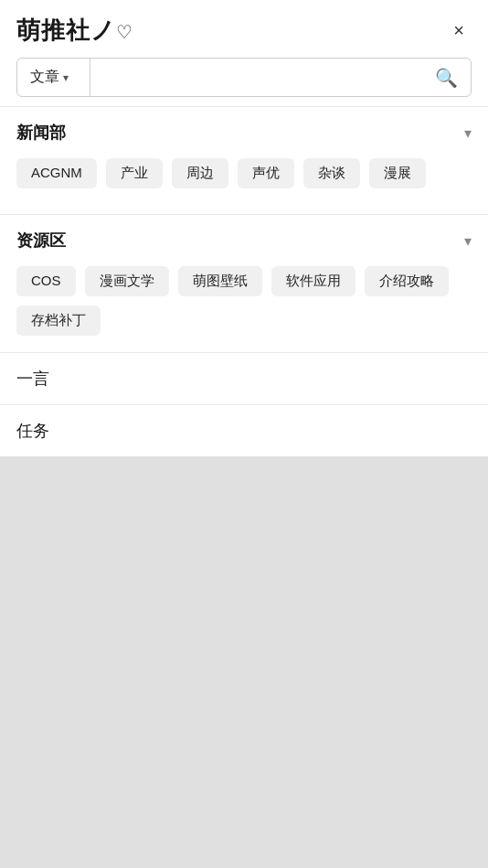 The image size is (488, 868). I want to click on section-resources-title: 资源区, so click(41, 241).